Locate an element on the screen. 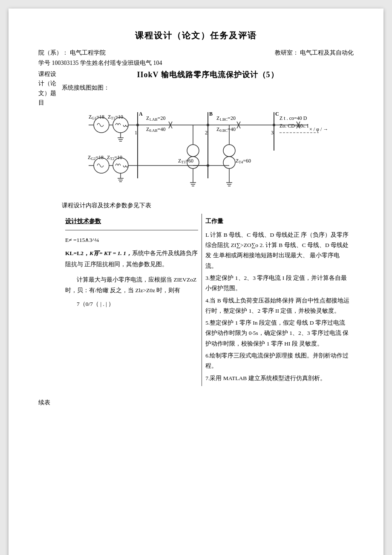 Image resolution: width=392 pixels, height=555 pixels. work-item-3: 4.当 B 母线上负荷变压器始终保持 两台中性点都接地运行时，整定保护 1、2 … is located at coordinates (278, 306).